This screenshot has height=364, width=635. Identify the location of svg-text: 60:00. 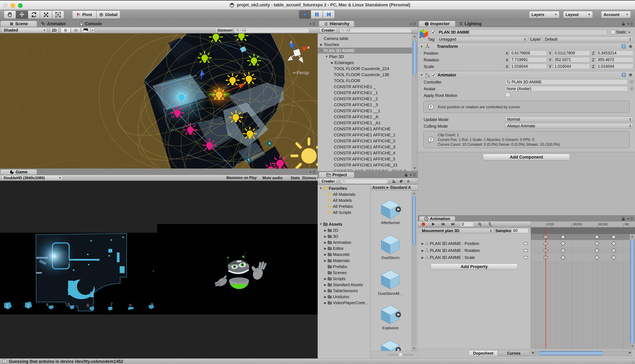
(603, 224).